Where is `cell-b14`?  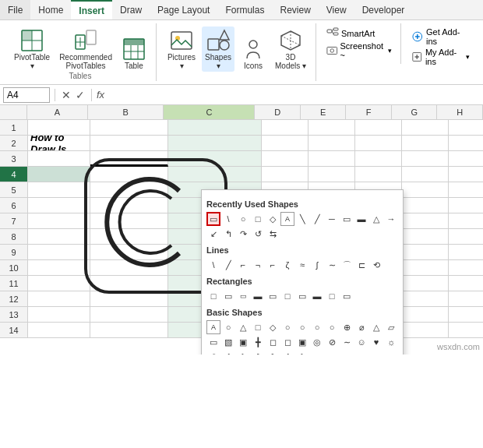
cell-b14 is located at coordinates (129, 330).